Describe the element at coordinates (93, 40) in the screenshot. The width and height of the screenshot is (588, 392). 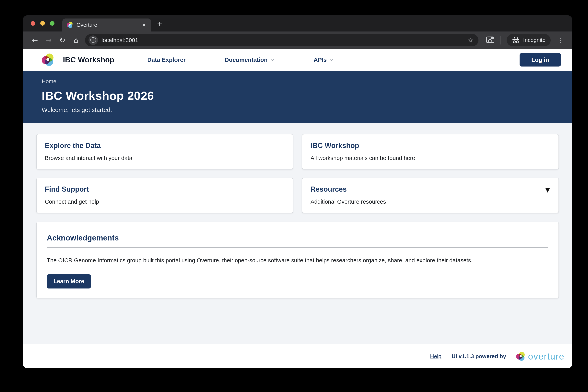
I see `site-info-icon: ⓘ` at that location.